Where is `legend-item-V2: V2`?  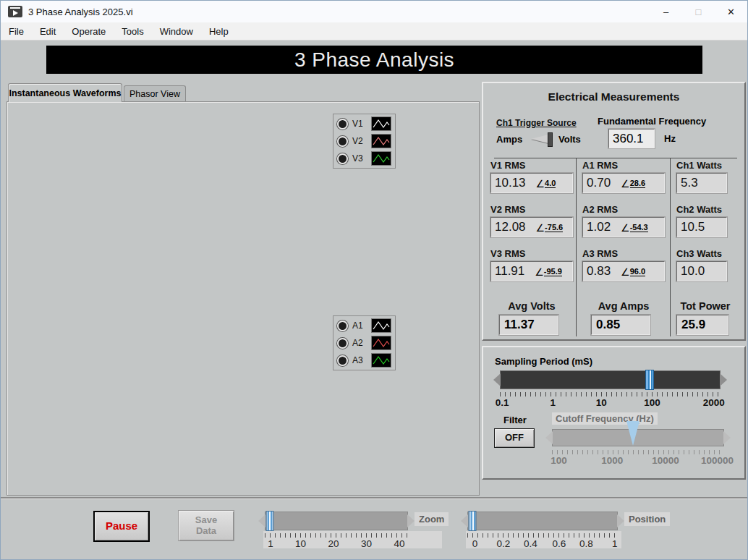 legend-item-V2: V2 is located at coordinates (365, 141).